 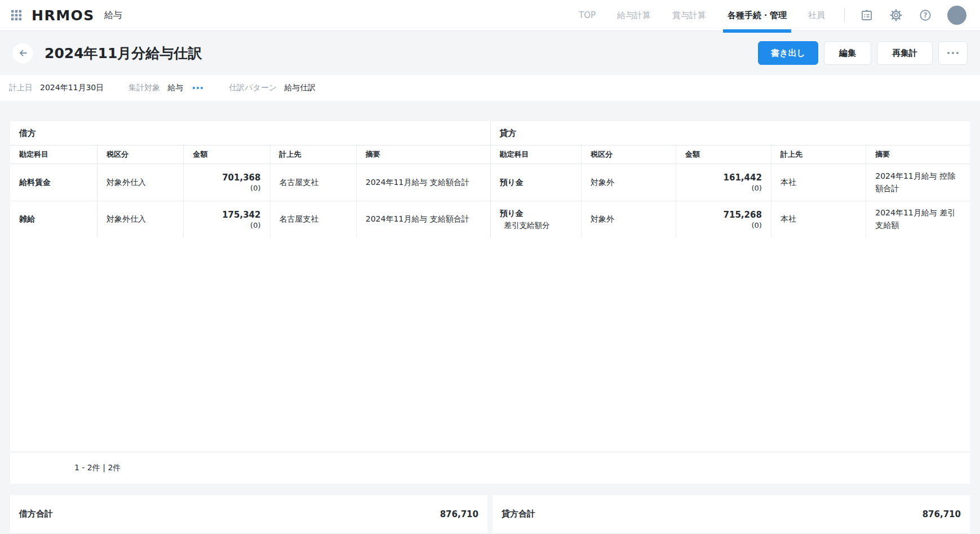 I want to click on summary-cell: 2024年11月給与 差引支給額, so click(x=918, y=219).